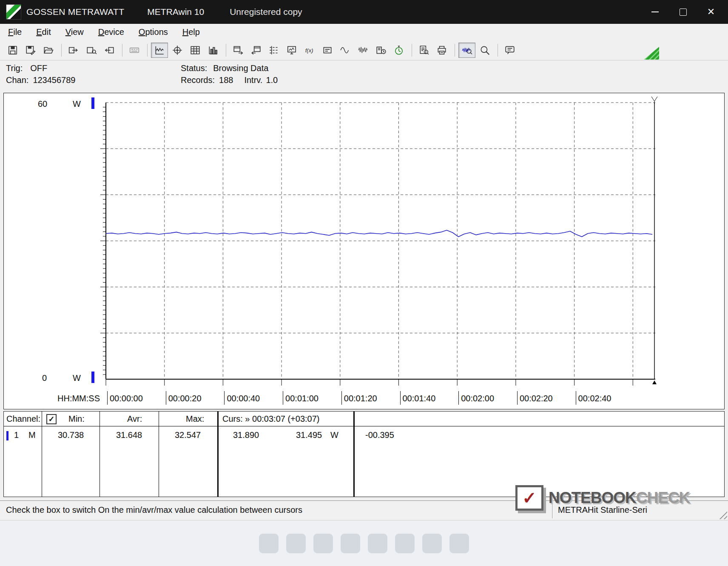 Image resolution: width=728 pixels, height=566 pixels. I want to click on menu-device: Device, so click(111, 32).